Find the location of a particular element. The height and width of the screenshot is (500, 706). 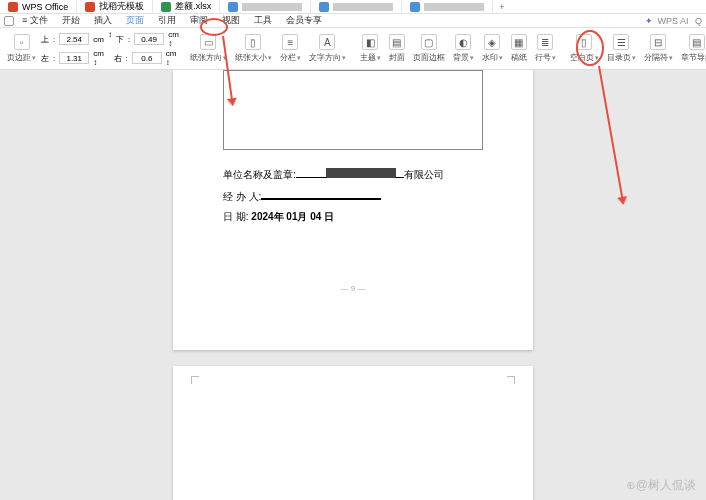

margin-inputs: 上: cm ↕ 下: cm ↕ 左: cm ↕ 右: cm ↕ is located at coordinates (110, 48).